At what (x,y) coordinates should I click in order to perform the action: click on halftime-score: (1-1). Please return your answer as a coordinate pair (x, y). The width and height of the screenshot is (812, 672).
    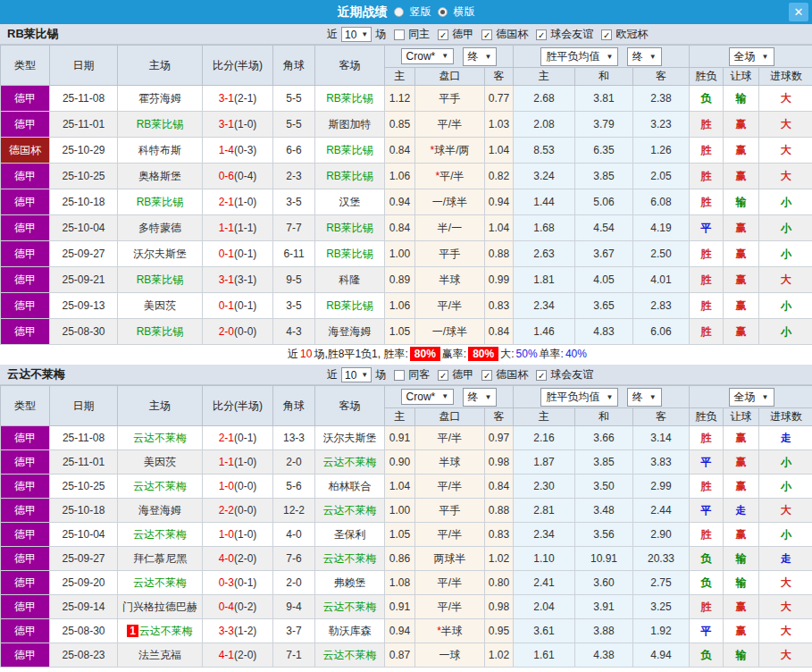
    Looking at the image, I should click on (245, 228).